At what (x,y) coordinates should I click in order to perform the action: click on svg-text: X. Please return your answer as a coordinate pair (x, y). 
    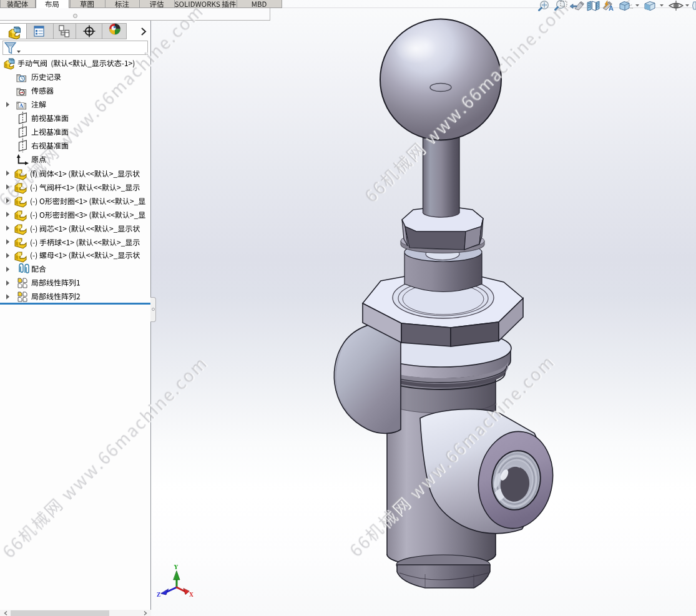
    Looking at the image, I should click on (191, 595).